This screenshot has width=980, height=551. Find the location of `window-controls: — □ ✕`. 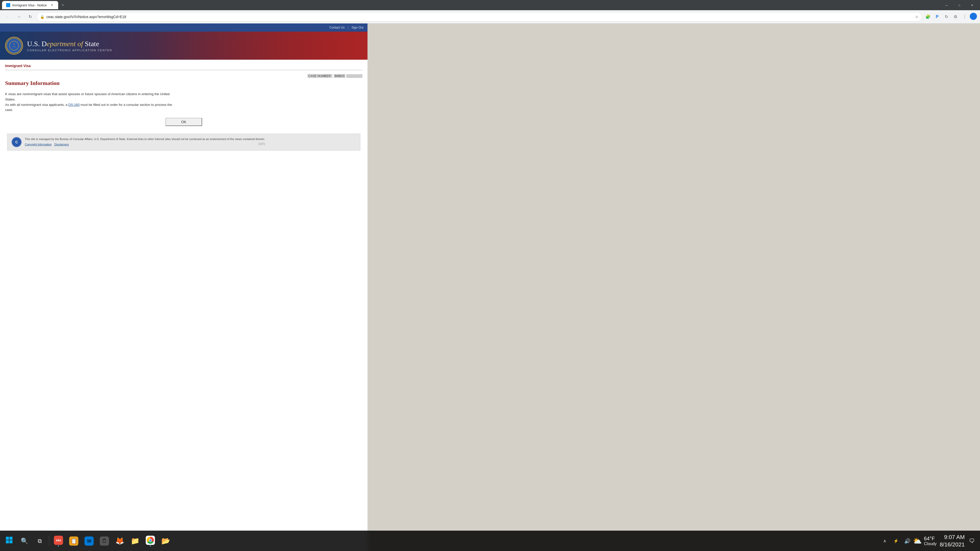

window-controls: — □ ✕ is located at coordinates (959, 5).